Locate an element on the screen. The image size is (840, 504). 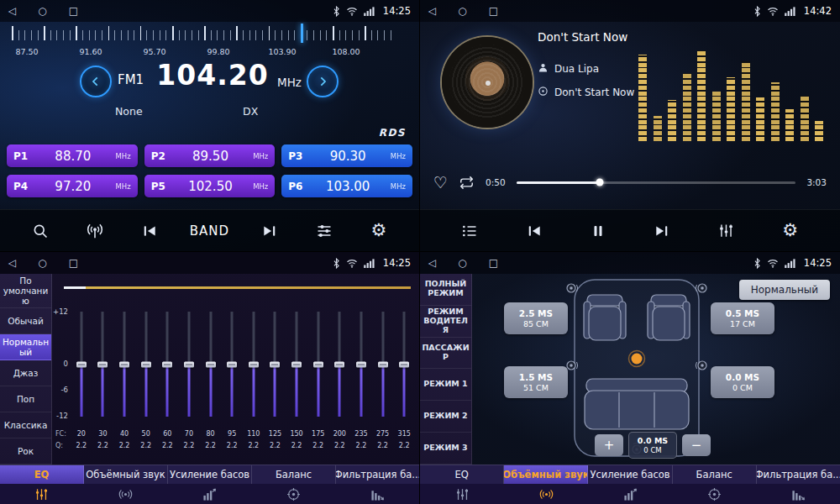
surround-mode-item: РЕЖИМ 2 is located at coordinates (445, 417).